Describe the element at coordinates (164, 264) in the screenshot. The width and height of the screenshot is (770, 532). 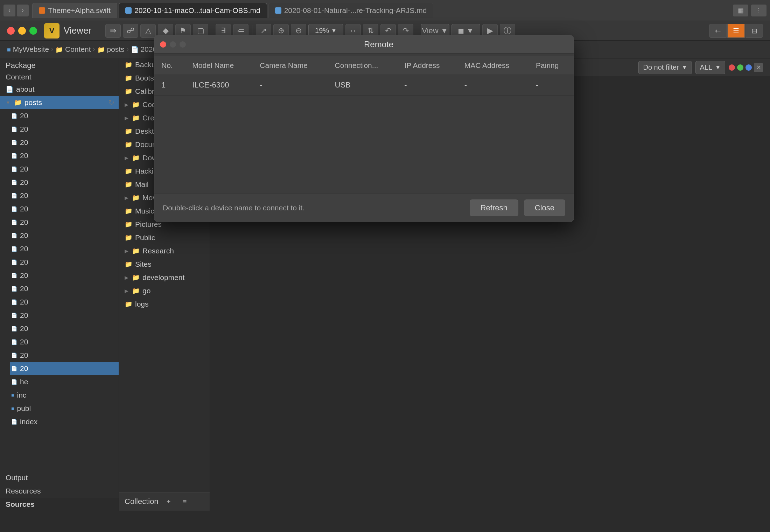
I see `folder-sites: 📁 Sites` at that location.